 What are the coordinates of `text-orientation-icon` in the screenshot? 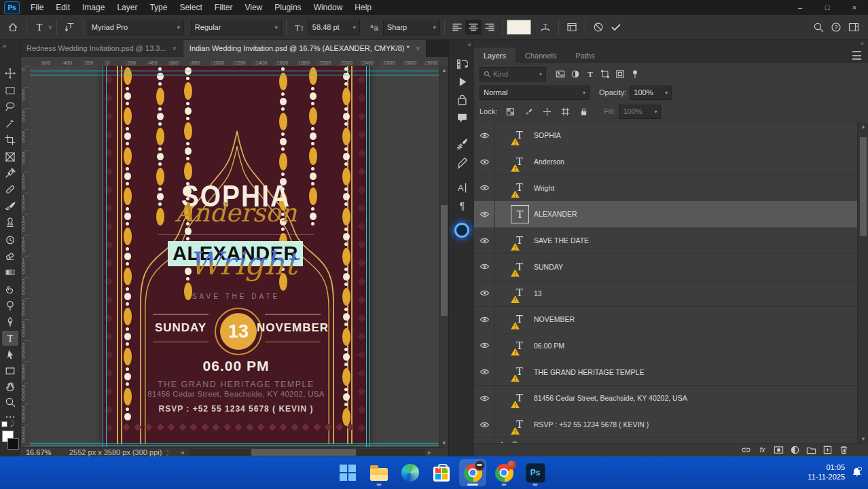 It's located at (70, 27).